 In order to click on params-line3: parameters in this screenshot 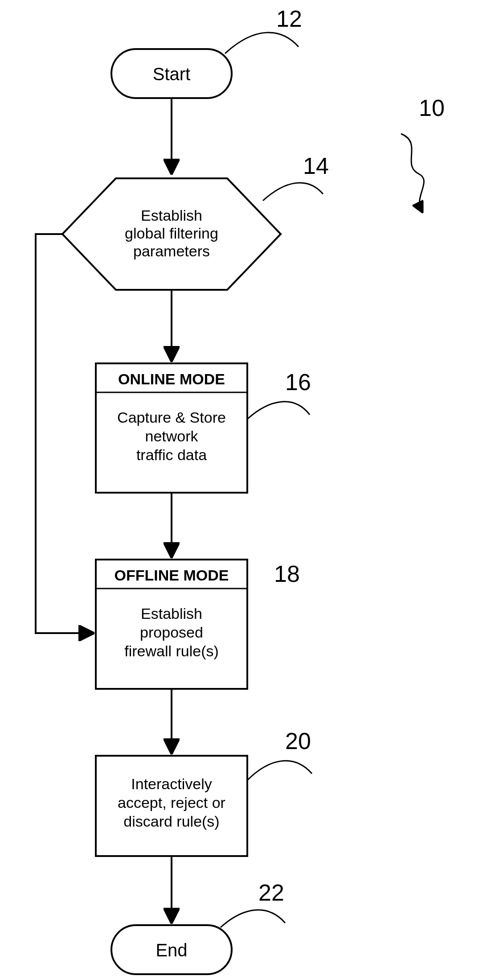, I will do `click(172, 251)`.